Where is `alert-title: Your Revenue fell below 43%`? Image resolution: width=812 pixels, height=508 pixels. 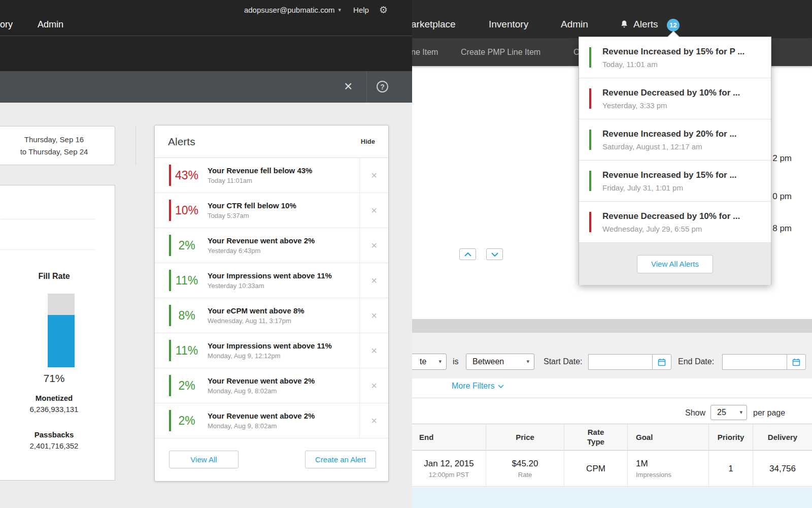 alert-title: Your Revenue fell below 43% is located at coordinates (283, 171).